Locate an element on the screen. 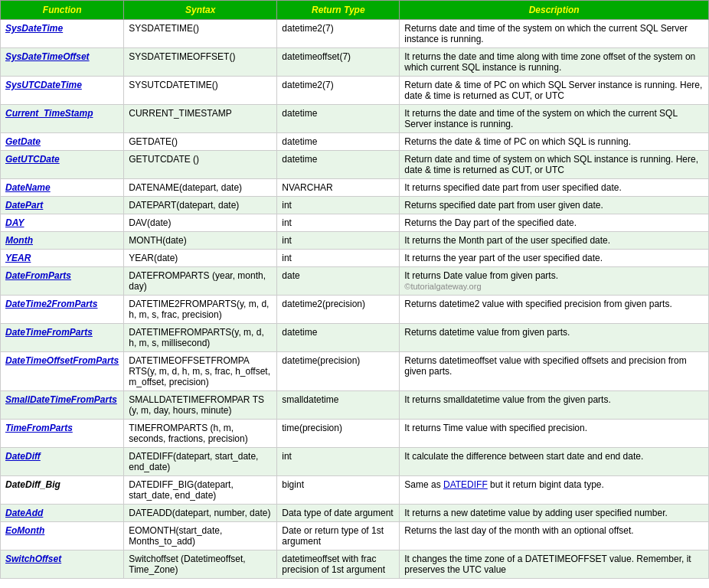  description-cell: It returns the Month part of the user sp… is located at coordinates (554, 240).